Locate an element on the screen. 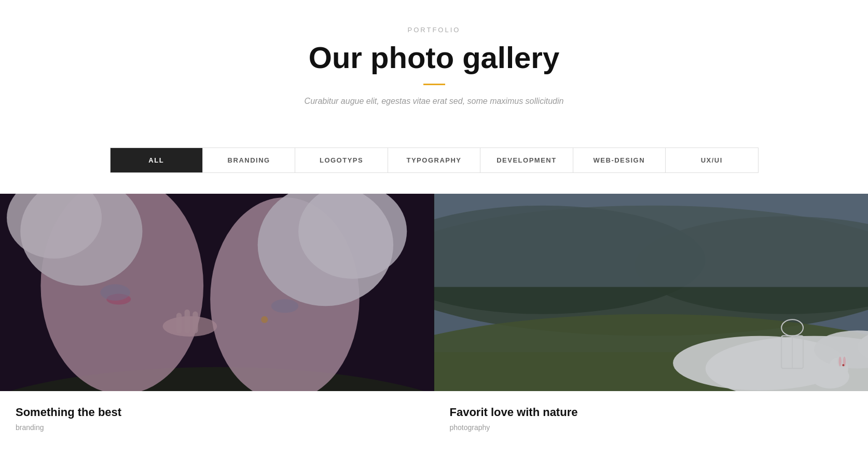 Image resolution: width=868 pixels, height=469 pixels. filter-tab-typography: TYPOGRAPHY is located at coordinates (434, 160).